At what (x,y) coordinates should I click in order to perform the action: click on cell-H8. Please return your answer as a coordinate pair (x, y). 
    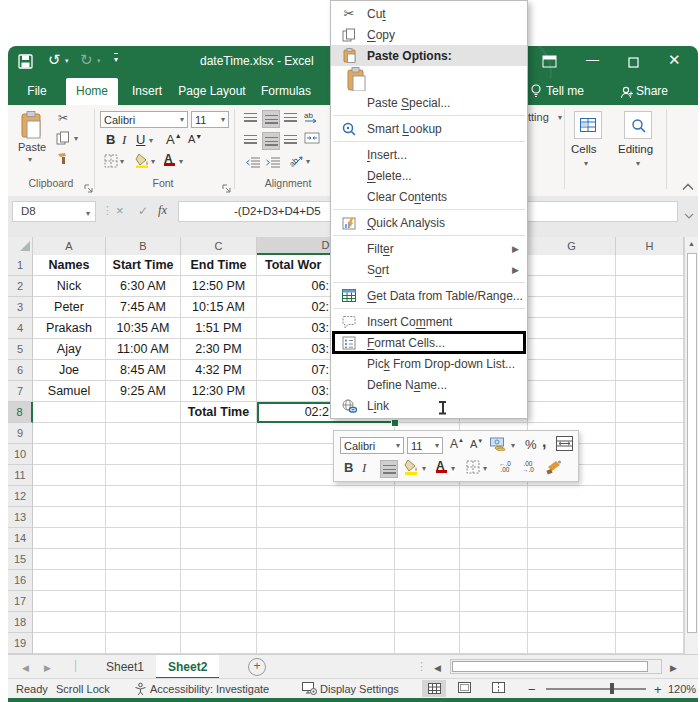
    Looking at the image, I should click on (650, 412).